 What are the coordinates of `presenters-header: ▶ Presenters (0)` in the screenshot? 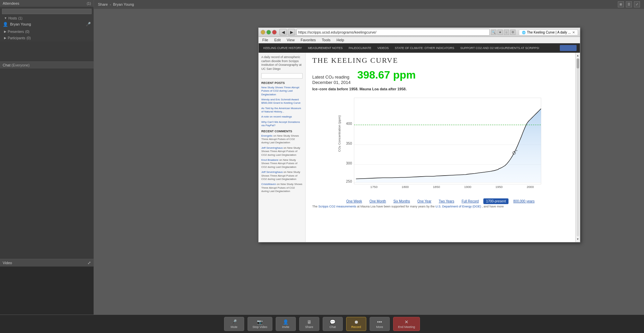 It's located at (47, 32).